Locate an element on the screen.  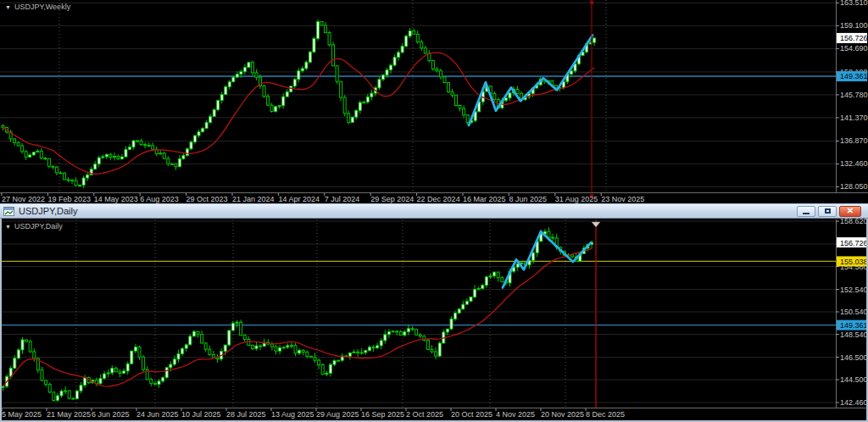
svg-text: 23 Nov 2025 is located at coordinates (622, 199).